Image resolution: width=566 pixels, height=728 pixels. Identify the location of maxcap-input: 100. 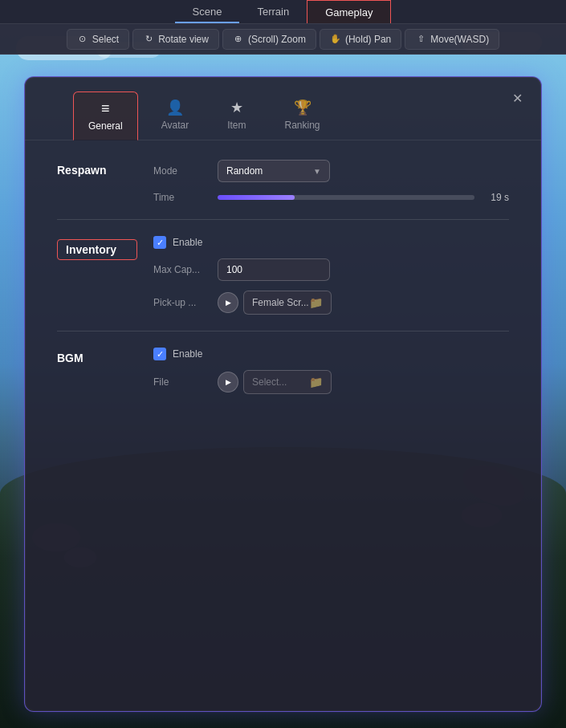
(274, 270).